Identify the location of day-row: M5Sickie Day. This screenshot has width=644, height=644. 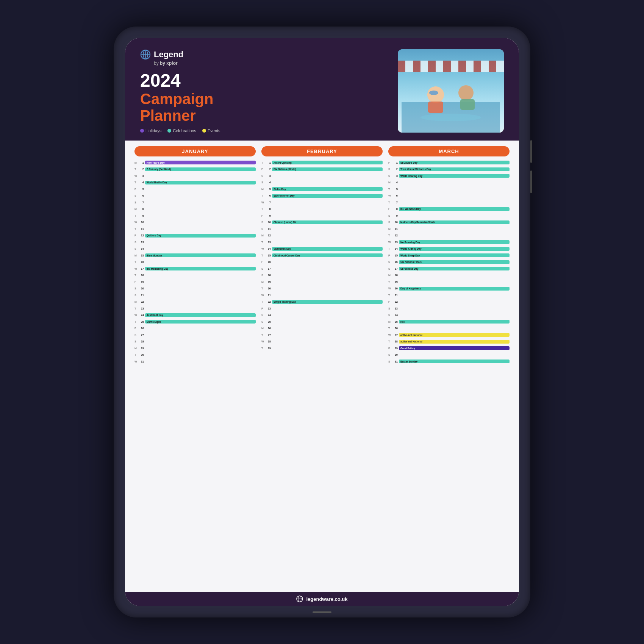
(322, 189).